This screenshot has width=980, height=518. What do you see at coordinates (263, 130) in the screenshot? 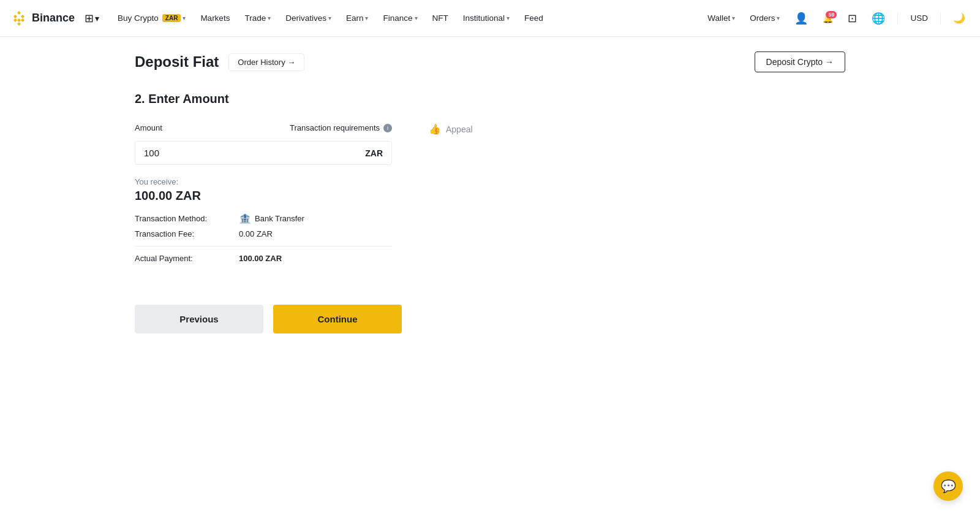
I see `amount-header-row: Amount Transaction requirements i` at bounding box center [263, 130].